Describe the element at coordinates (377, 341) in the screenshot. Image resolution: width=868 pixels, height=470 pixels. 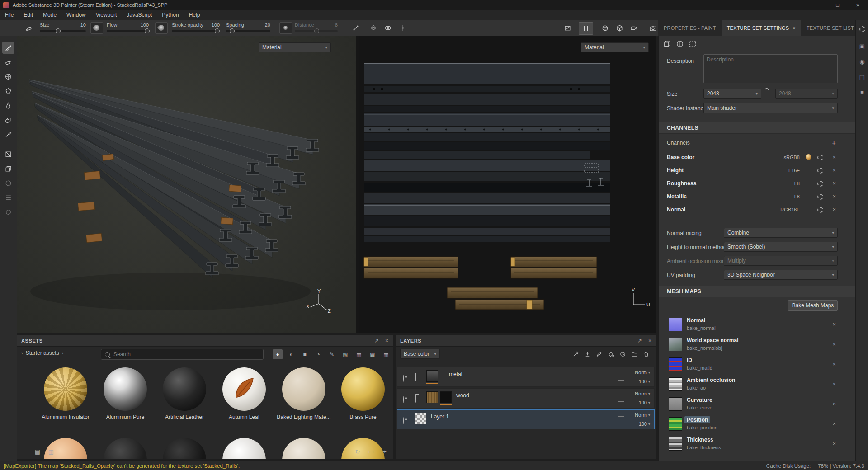
I see `popout-icon: ↗` at that location.